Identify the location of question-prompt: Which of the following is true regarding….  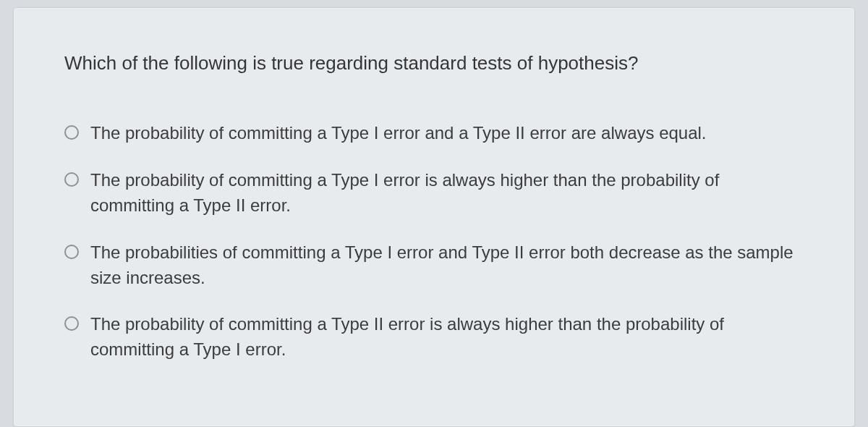
(434, 63).